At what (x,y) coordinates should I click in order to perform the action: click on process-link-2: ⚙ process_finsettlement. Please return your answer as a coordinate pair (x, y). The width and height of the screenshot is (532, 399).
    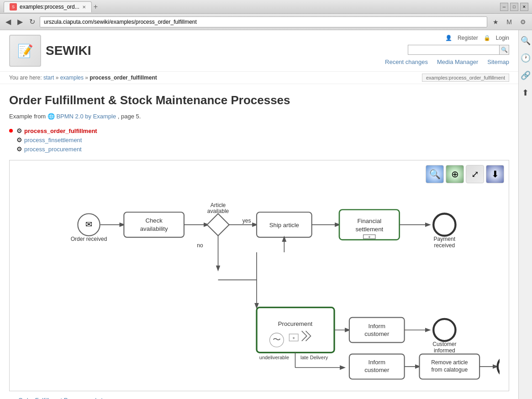
    Looking at the image, I should click on (259, 140).